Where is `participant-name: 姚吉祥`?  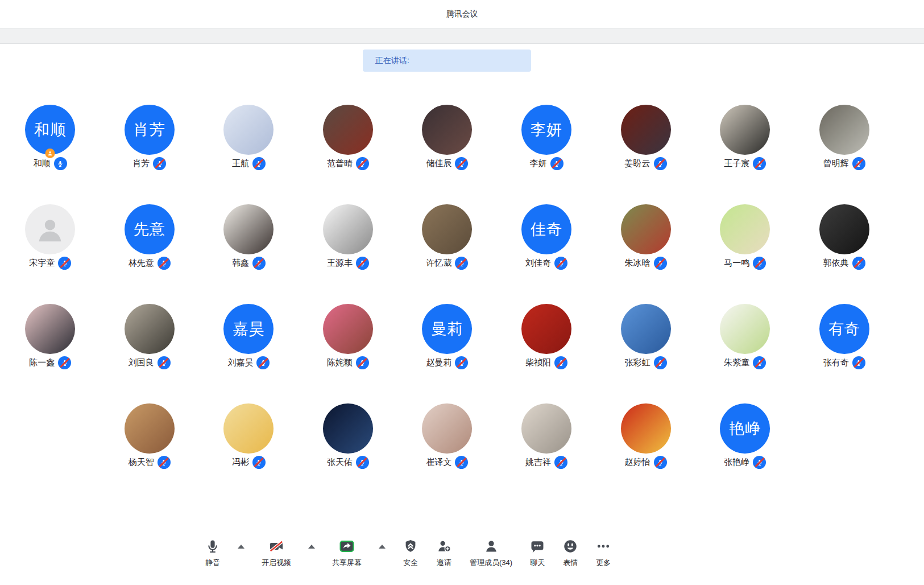 participant-name: 姚吉祥 is located at coordinates (538, 462).